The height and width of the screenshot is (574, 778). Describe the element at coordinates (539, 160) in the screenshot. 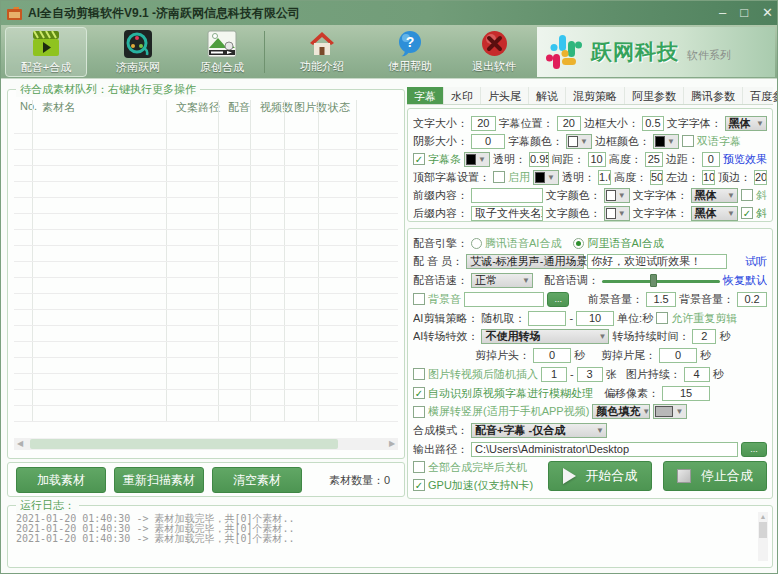

I see `bar-opacity-input: 0.95` at that location.